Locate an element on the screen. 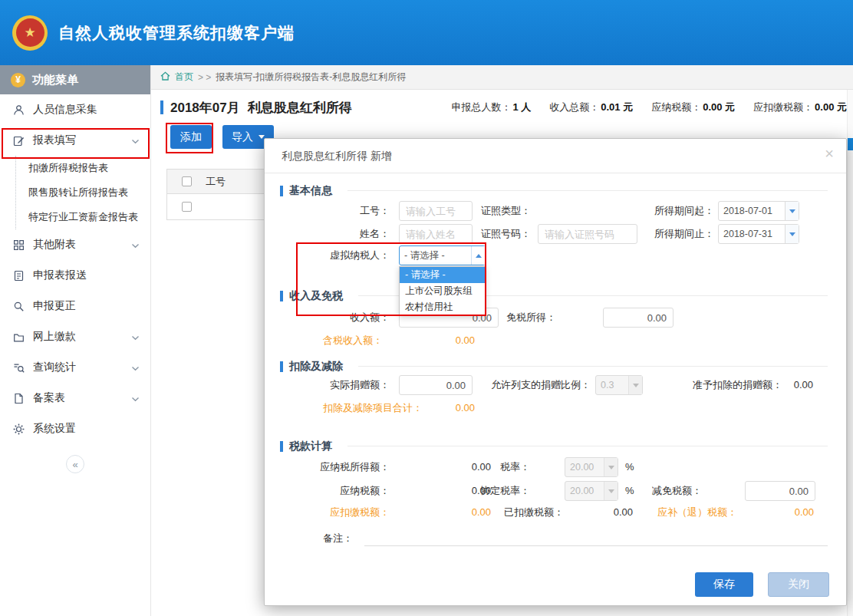  person-icon is located at coordinates (18, 110).